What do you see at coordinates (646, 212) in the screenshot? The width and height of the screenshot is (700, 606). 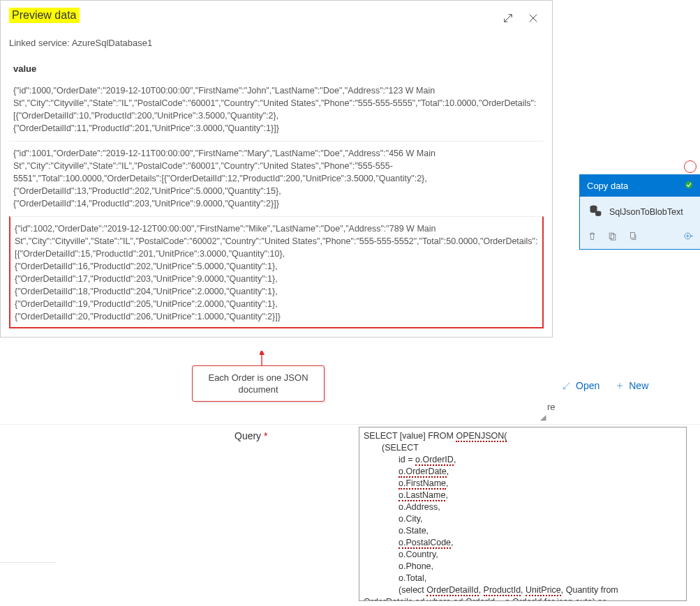 I see `activity-name: SqlJsonToBlobText` at bounding box center [646, 212].